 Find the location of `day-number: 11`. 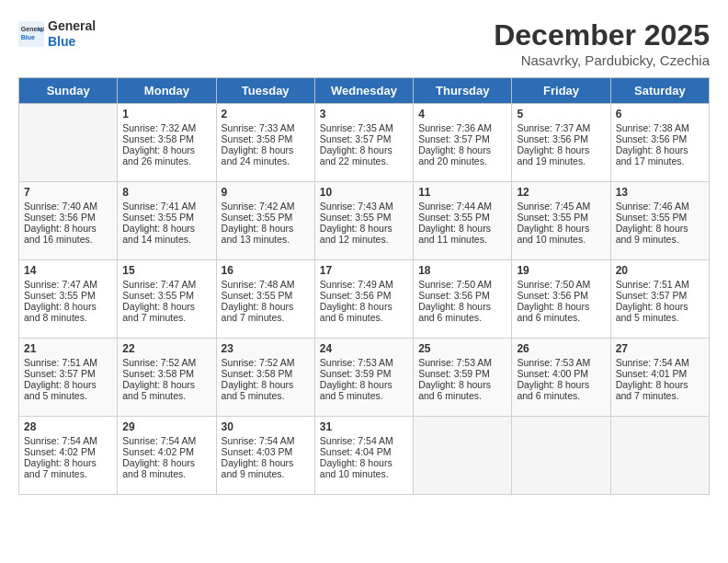

day-number: 11 is located at coordinates (462, 192).